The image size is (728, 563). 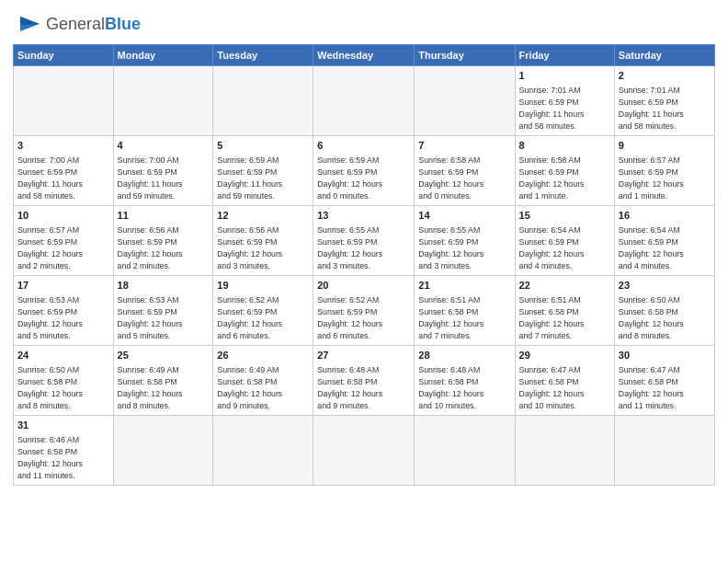 What do you see at coordinates (564, 215) in the screenshot?
I see `day-number: 15` at bounding box center [564, 215].